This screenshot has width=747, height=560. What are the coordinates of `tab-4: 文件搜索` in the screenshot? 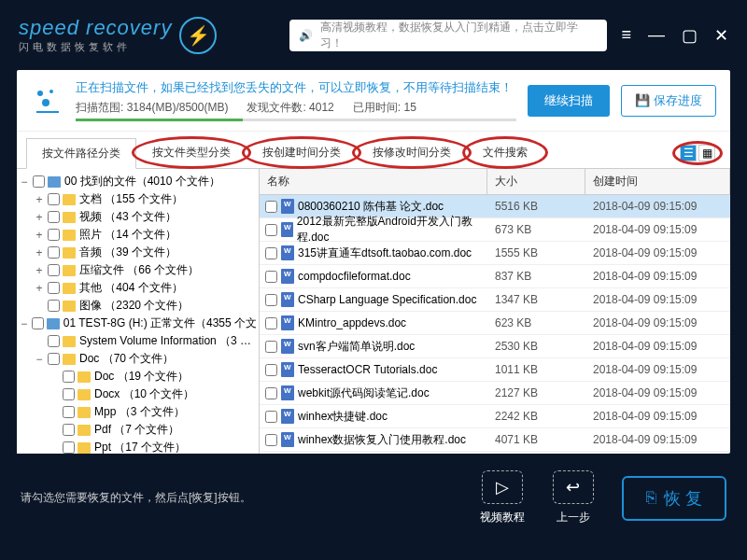 It's located at (505, 153).